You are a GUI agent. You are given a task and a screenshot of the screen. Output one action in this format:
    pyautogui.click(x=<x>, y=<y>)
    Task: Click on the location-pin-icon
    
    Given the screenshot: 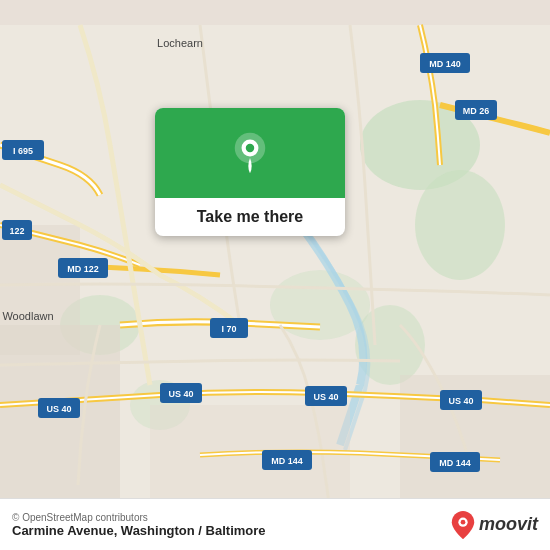 What is the action you would take?
    pyautogui.click(x=250, y=153)
    